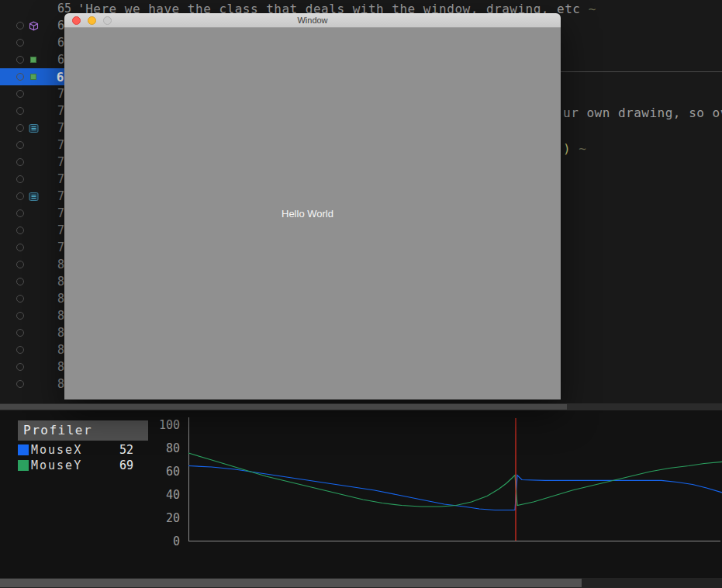 Image resolution: width=722 pixels, height=588 pixels. What do you see at coordinates (642, 113) in the screenshot?
I see `code-fragment-1: ur own drawing, so ov` at bounding box center [642, 113].